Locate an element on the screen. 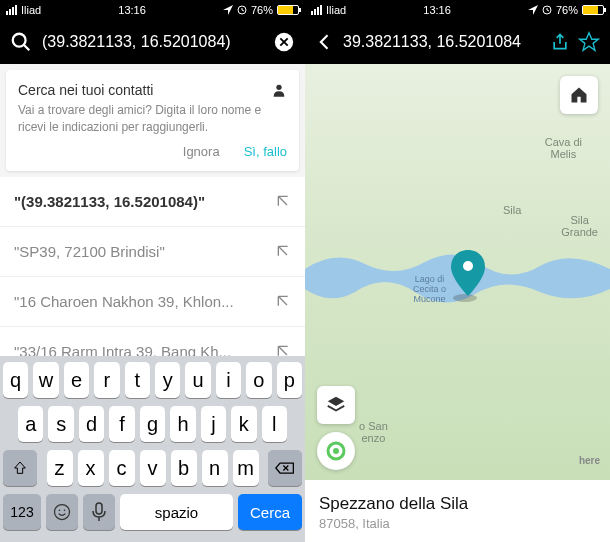 The height and width of the screenshot is (542, 610). key-y: y is located at coordinates (168, 380).